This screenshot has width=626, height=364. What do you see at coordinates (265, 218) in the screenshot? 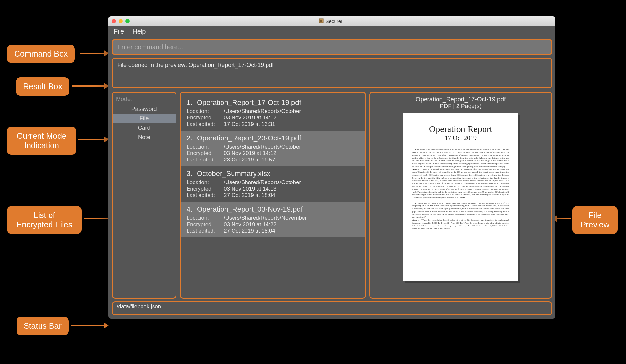
I see `file-location: /Users/Shared/Reports/November` at bounding box center [265, 218].